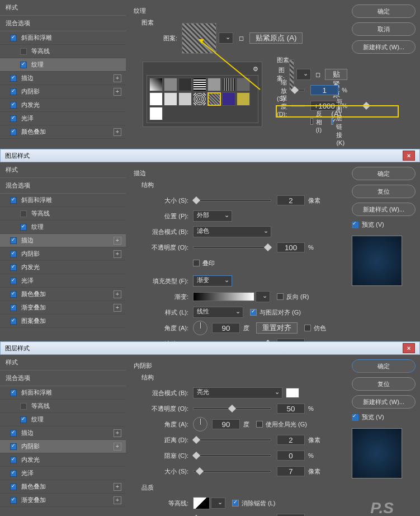 Image resolution: width=420 pixels, height=516 pixels. Describe the element at coordinates (232, 232) in the screenshot. I see `blend-mode-select: 滤色` at that location.